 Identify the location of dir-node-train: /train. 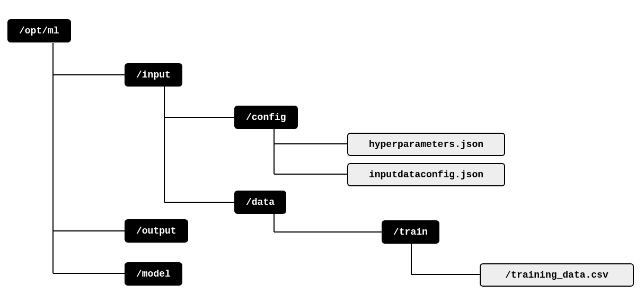
(410, 232).